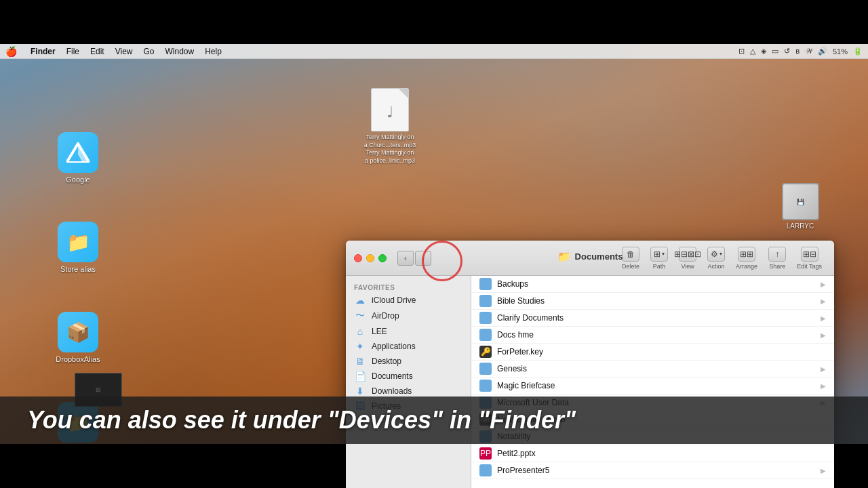  I want to click on desktop-icon-store: 📁 Store alias, so click(78, 247).